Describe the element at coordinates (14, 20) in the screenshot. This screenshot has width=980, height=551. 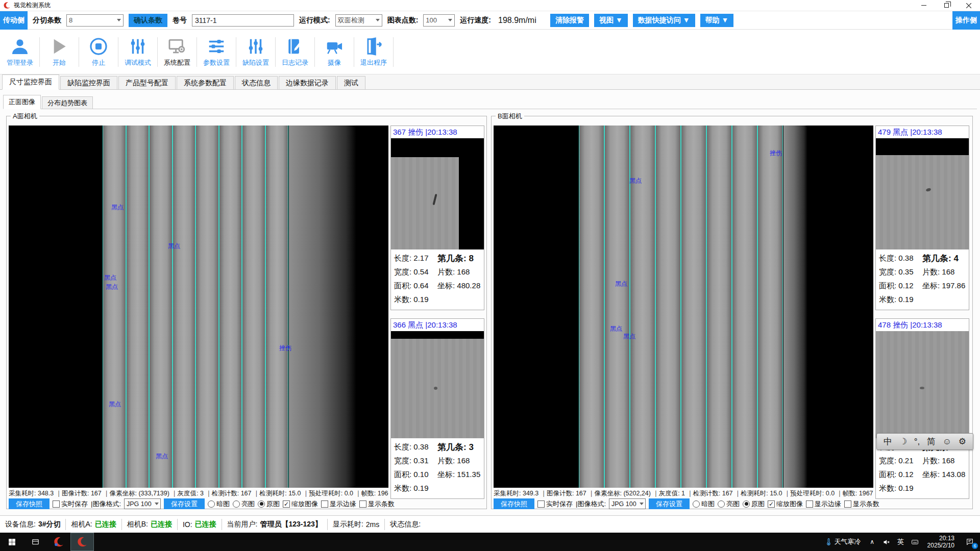
I see `drive-side-button: 传动侧` at that location.